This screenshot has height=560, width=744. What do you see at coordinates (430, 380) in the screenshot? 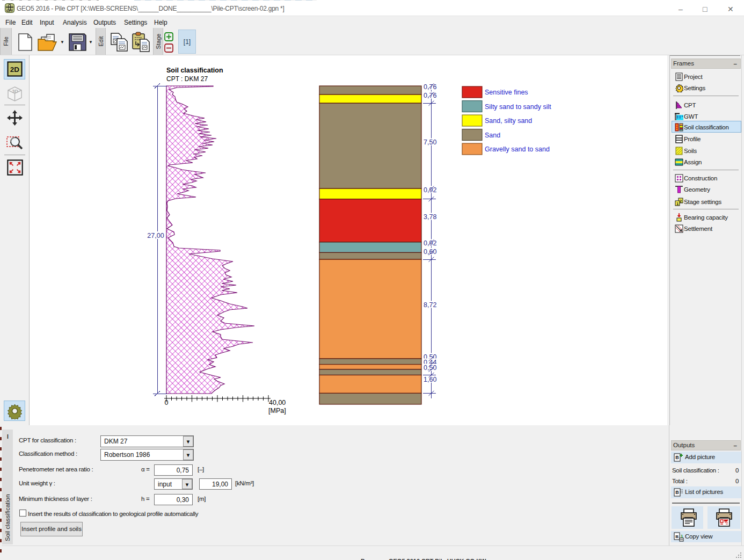
I see `svg-text: 1,60` at bounding box center [430, 380].